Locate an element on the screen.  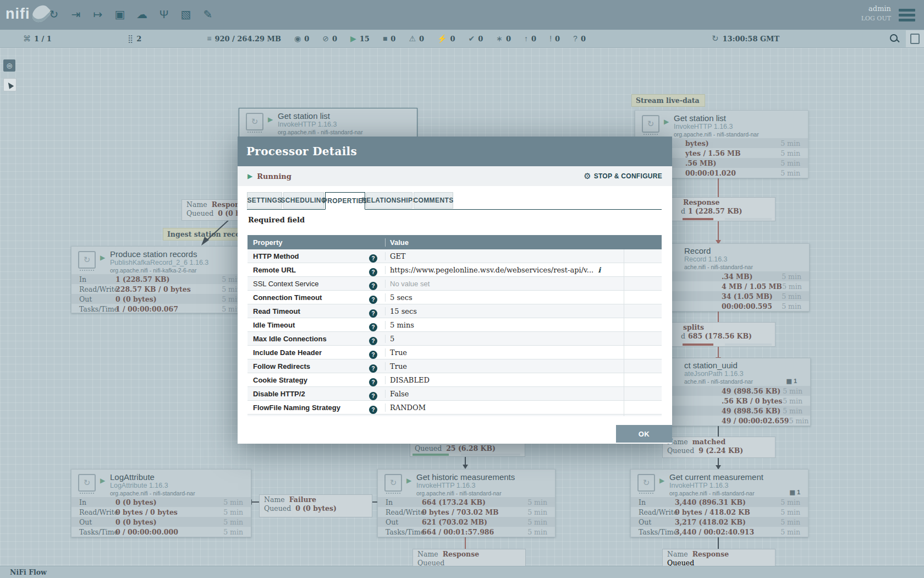
processor-bundle: org.apache.nifi - nifi-kafka-2-6-nar is located at coordinates (160, 270).